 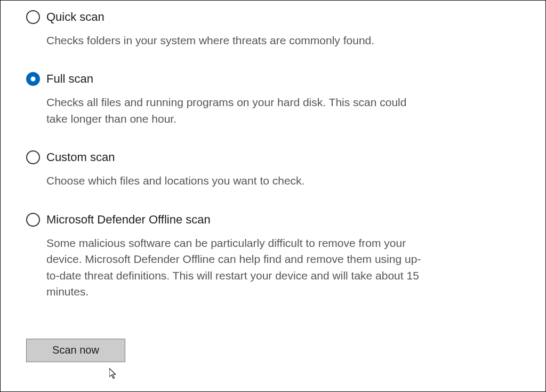 What do you see at coordinates (238, 41) in the screenshot?
I see `option-description: Checks folders in your system where thre…` at bounding box center [238, 41].